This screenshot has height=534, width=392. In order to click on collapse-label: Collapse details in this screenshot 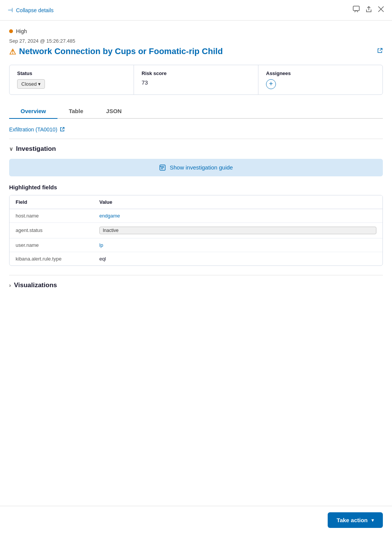, I will do `click(35, 10)`.